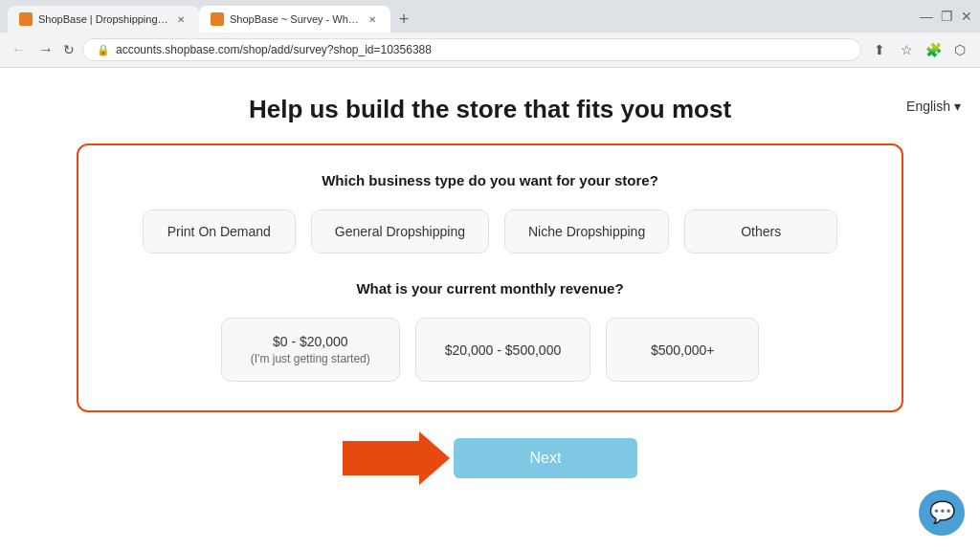  Describe the element at coordinates (26, 19) in the screenshot. I see `tab1-favicon` at that location.